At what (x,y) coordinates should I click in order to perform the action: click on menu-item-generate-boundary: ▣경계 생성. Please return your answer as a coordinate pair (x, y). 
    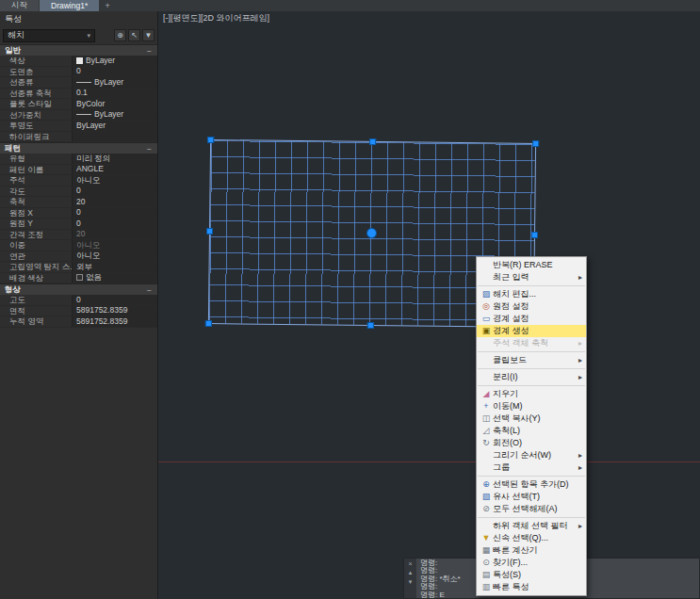
    Looking at the image, I should click on (531, 332).